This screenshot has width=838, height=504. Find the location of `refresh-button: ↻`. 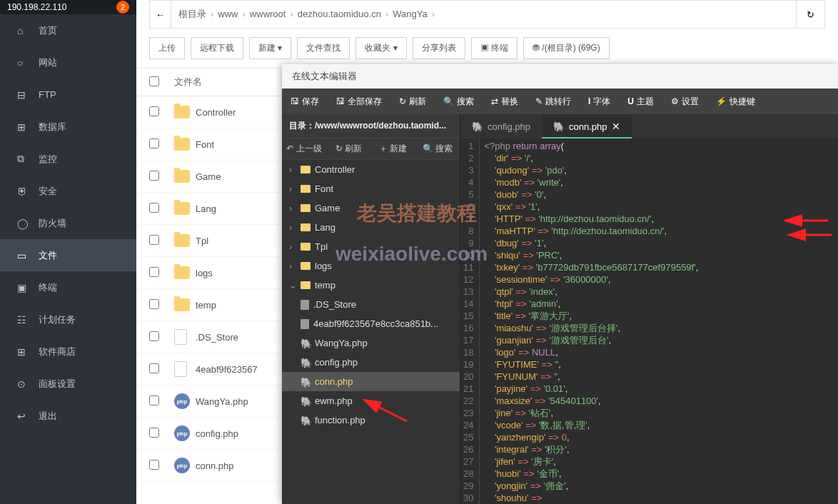

refresh-button: ↻ is located at coordinates (810, 14).